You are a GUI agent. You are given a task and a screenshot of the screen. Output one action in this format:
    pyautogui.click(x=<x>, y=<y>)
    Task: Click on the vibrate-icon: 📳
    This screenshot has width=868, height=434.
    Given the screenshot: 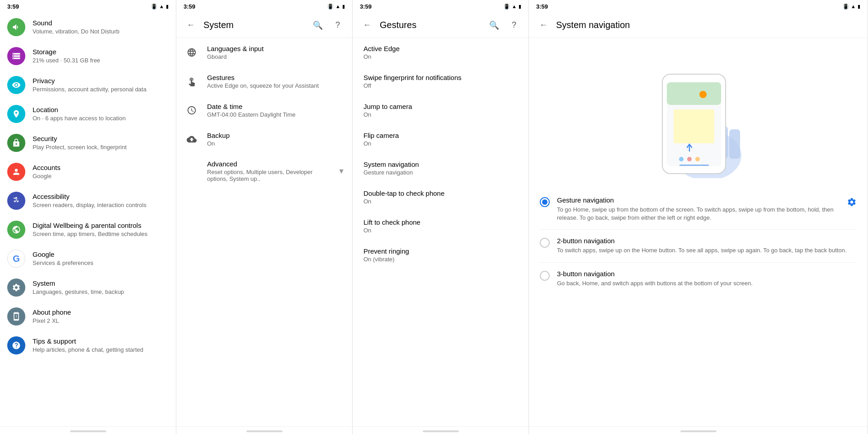 What is the action you would take?
    pyautogui.click(x=154, y=6)
    